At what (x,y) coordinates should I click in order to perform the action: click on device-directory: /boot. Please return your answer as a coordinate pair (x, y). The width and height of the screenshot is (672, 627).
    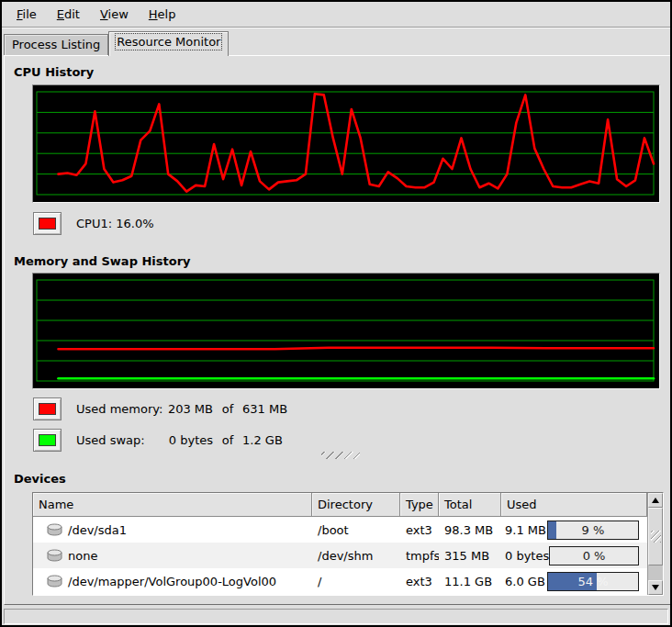
    Looking at the image, I should click on (356, 530).